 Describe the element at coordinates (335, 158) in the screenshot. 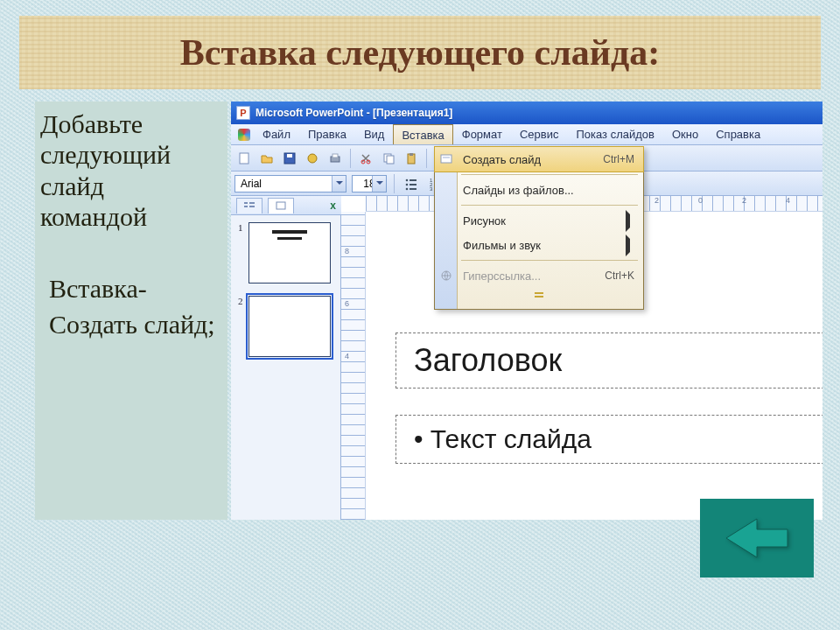

I see `print-icon` at that location.